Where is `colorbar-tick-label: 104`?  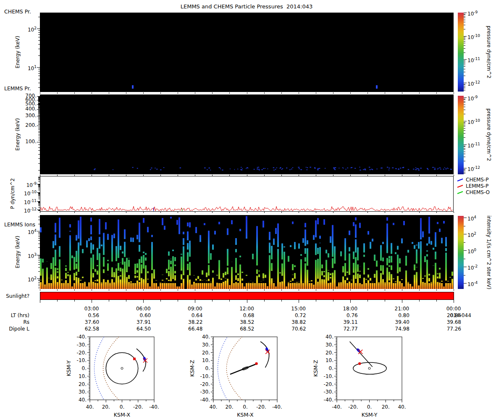
colorbar-tick-label: 104 is located at coordinates (472, 218).